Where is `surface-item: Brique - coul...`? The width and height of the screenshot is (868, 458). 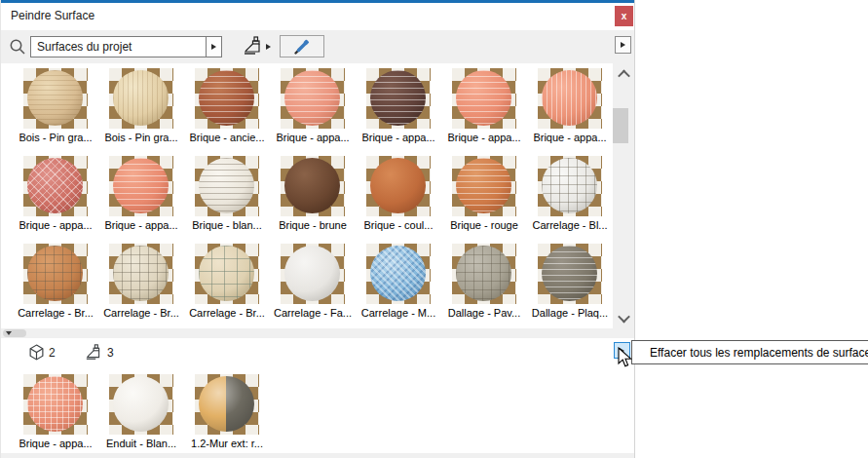 surface-item: Brique - coul... is located at coordinates (398, 193).